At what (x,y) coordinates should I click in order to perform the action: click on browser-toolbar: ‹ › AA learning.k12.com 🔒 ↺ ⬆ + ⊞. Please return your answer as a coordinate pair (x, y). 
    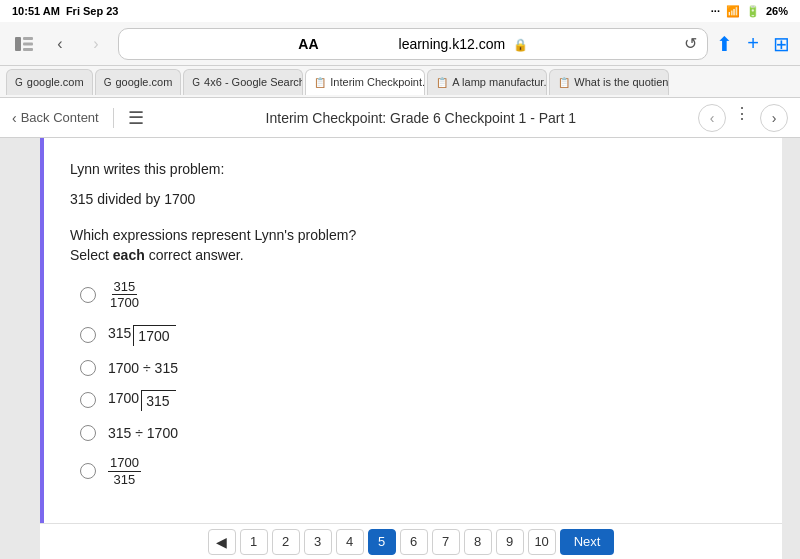
    Looking at the image, I should click on (400, 44).